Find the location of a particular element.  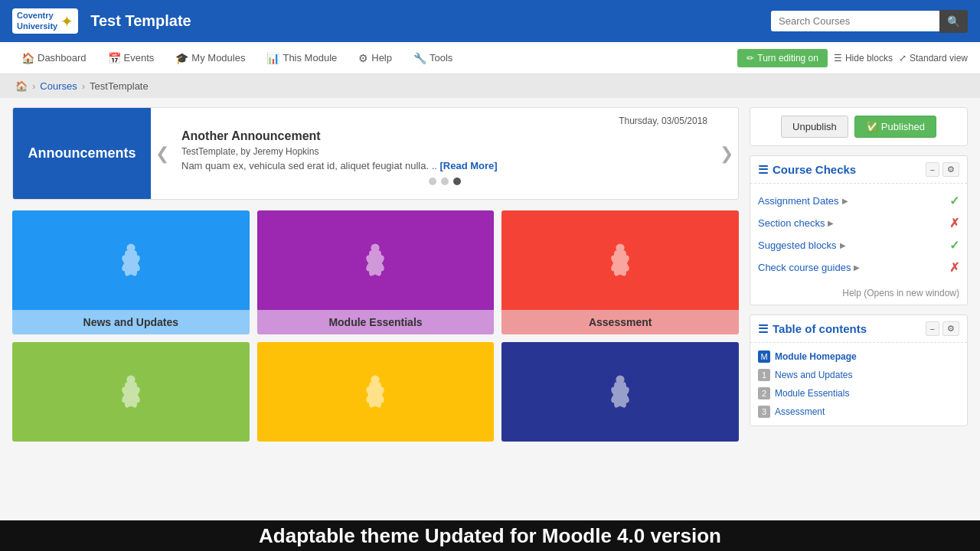

announce-read-more: [Read More] is located at coordinates (469, 165).